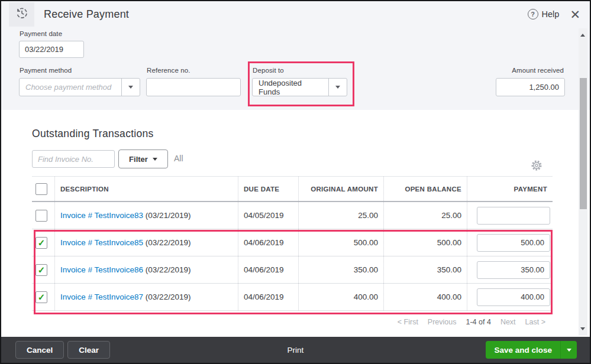 The height and width of the screenshot is (364, 591). I want to click on table-header-row: DESCRIPTION DUE DATE ORIGINAL AMOUNT OPE…, so click(292, 189).